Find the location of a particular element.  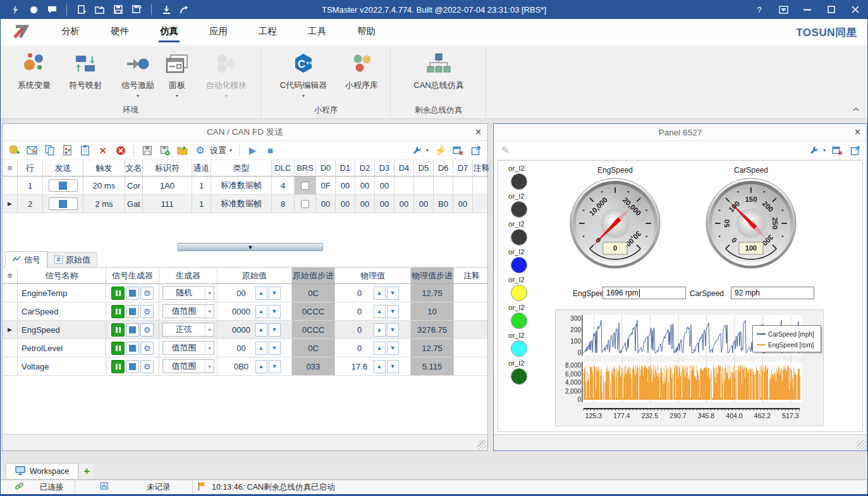

identifier-cell: 111 is located at coordinates (168, 204).